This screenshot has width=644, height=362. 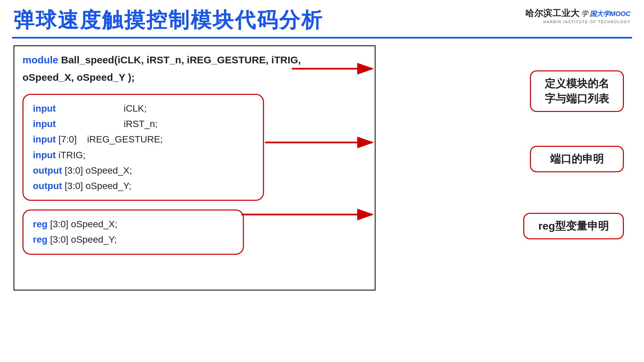 I want to click on annotation-module-text: 定义模块的名字与端口列表, so click(x=577, y=91).